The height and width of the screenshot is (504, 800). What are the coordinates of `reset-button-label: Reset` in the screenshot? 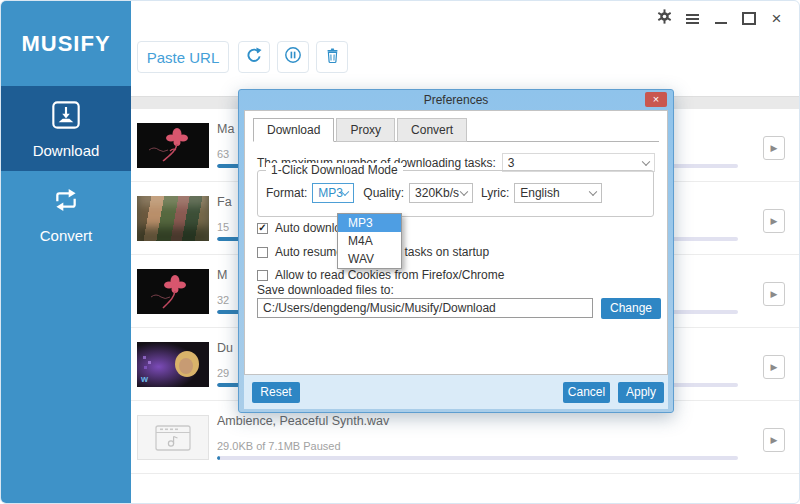 It's located at (276, 392).